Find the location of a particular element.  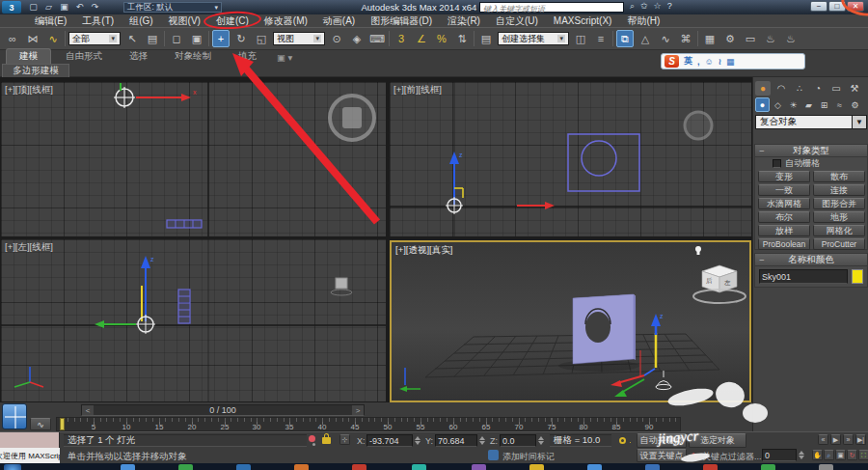

ime-language-toggle: 英 is located at coordinates (689, 62).